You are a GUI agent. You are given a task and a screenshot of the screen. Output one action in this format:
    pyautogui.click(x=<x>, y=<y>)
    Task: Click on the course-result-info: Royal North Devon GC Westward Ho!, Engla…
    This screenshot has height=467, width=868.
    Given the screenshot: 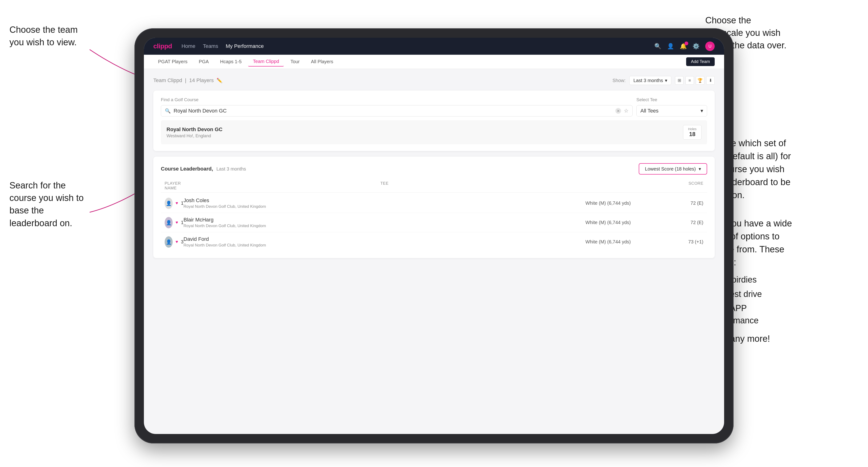 What is the action you would take?
    pyautogui.click(x=194, y=132)
    